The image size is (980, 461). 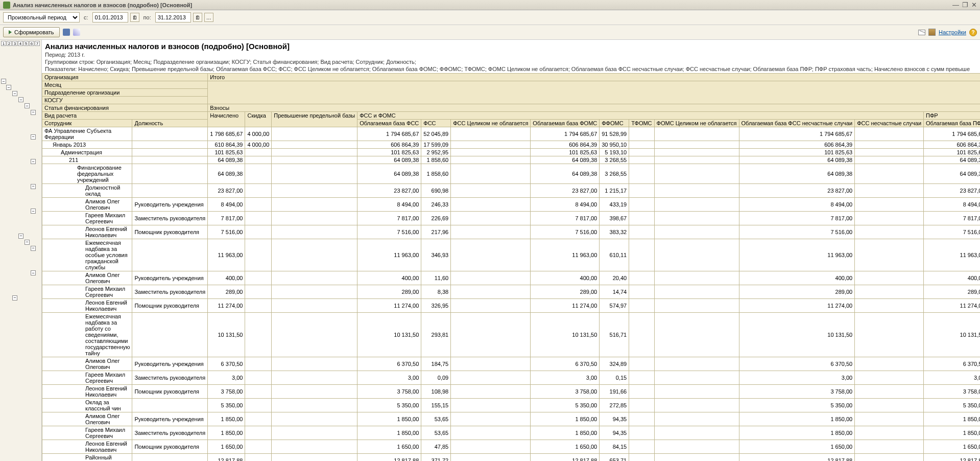 I want to click on generate-button-label: Сформировать, so click(x=34, y=32).